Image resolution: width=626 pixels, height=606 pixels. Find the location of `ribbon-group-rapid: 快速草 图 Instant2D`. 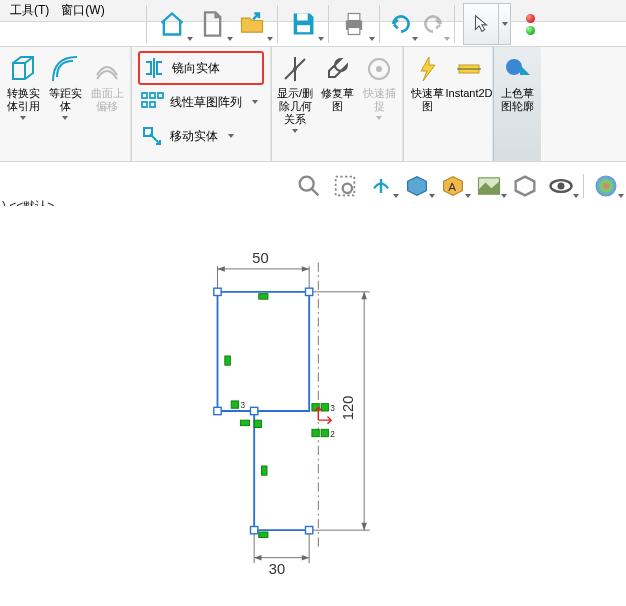

ribbon-group-rapid: 快速草 图 Instant2D is located at coordinates (448, 104).